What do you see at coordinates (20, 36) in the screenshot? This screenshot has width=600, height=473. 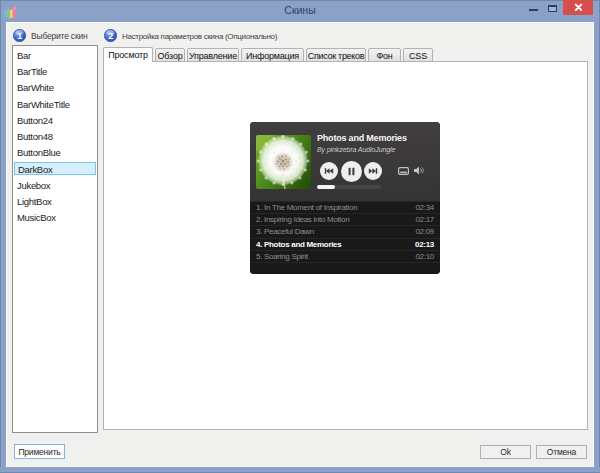 I see `svg-text: 1` at bounding box center [20, 36].